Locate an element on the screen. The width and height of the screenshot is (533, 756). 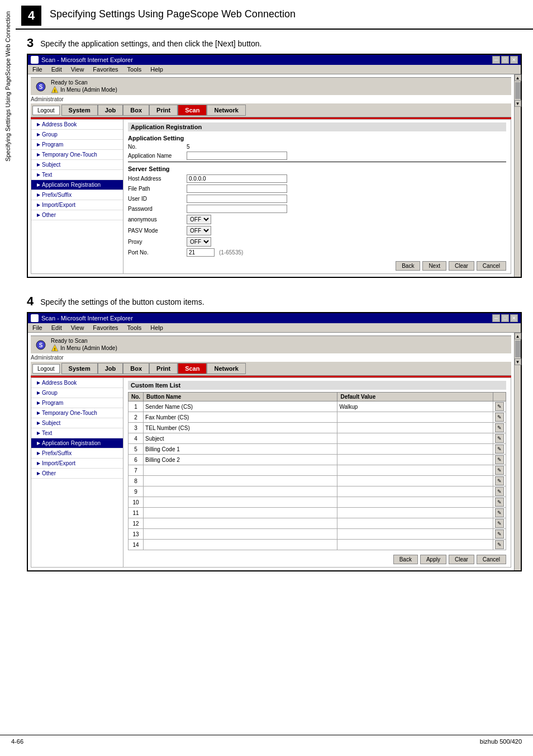
sidebar-item-group-2: Group is located at coordinates (77, 393).